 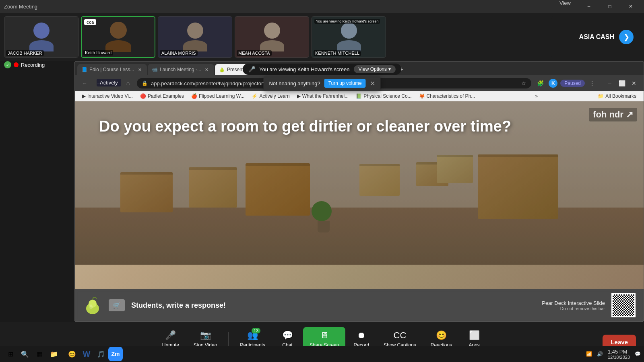 What do you see at coordinates (272, 37) in the screenshot?
I see `thumb-meah-acosta: MEAH ACOSTA` at bounding box center [272, 37].